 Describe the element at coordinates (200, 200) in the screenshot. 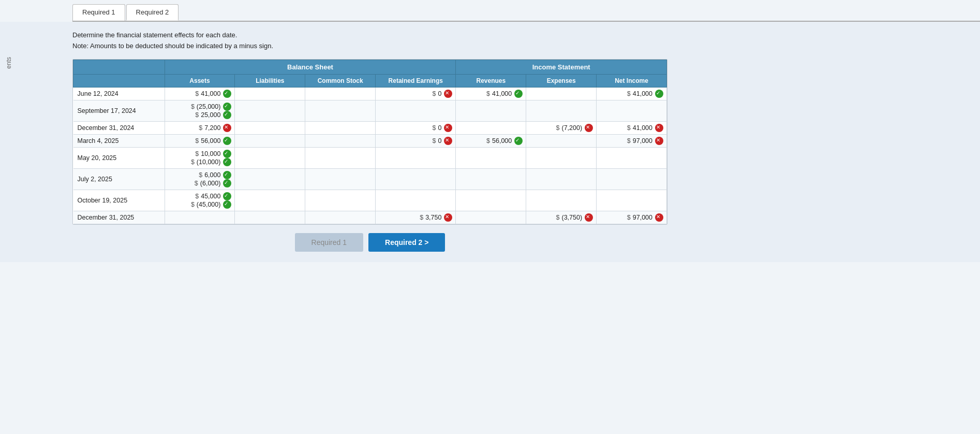

I see `value-cell: $45,000$(45,000)` at that location.